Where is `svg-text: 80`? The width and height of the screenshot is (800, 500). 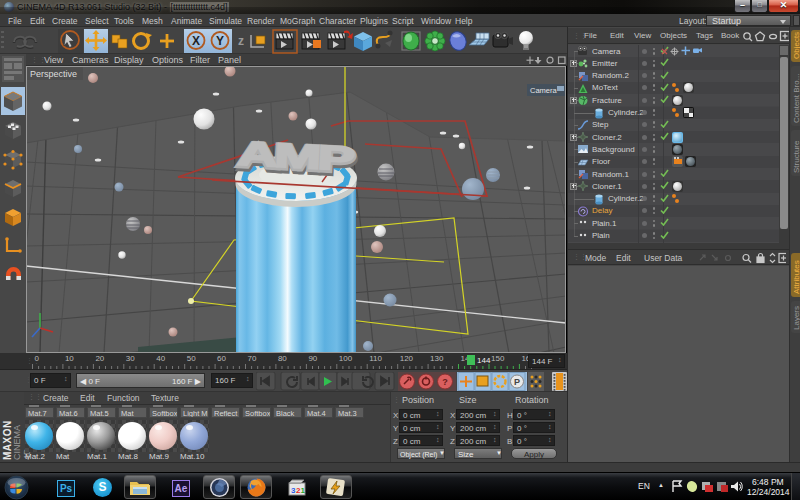
svg-text: 80 is located at coordinates (282, 358).